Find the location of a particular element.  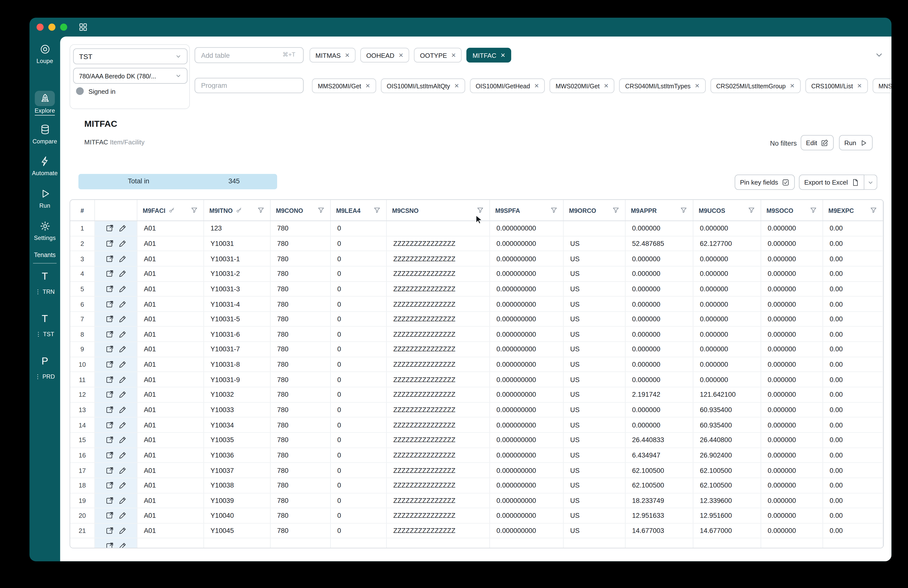

collapse-chevron-icon is located at coordinates (879, 55).